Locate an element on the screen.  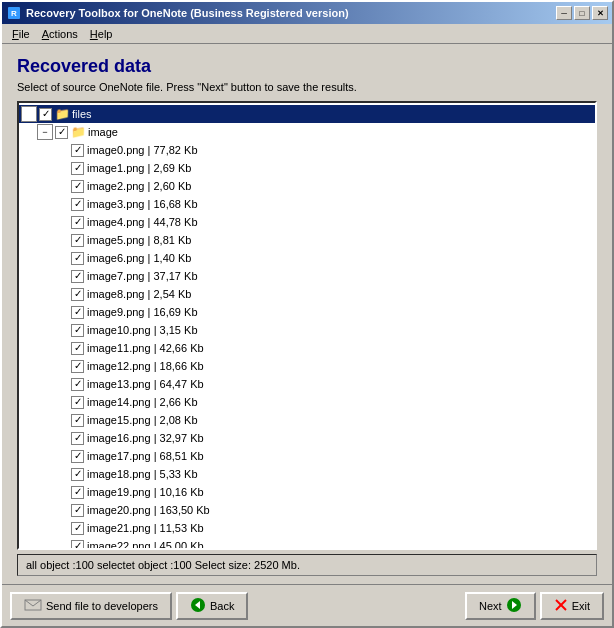
tree-item-label: image5.png | 8,81 Kb is located at coordinates (139, 240).